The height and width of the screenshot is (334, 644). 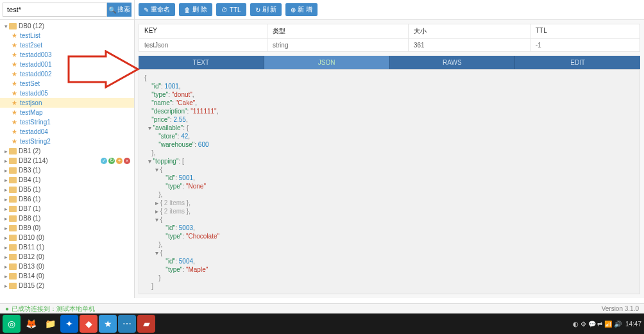 I want to click on tab-edit: EDIT, so click(x=577, y=63).